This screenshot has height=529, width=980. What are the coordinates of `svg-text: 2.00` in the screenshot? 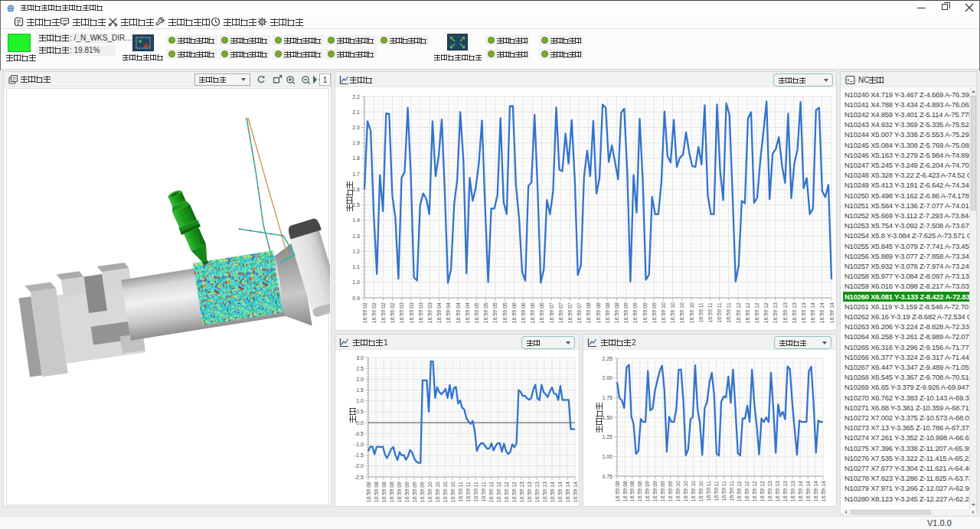 It's located at (607, 378).